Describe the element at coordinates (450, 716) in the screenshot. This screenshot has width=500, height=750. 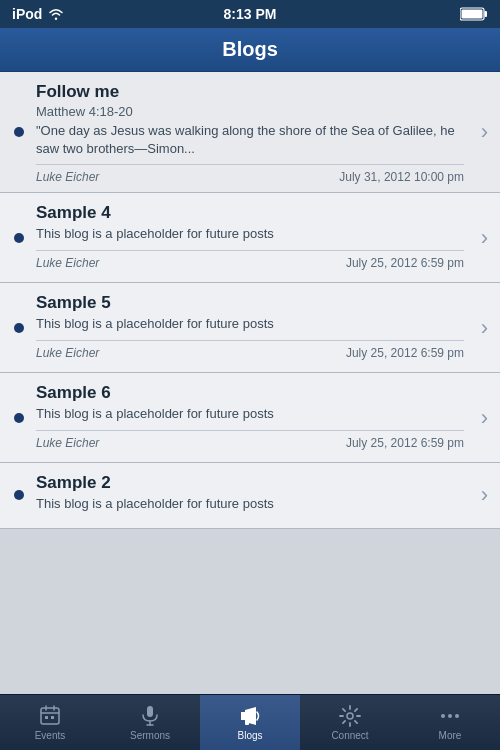
I see `dots-icon` at that location.